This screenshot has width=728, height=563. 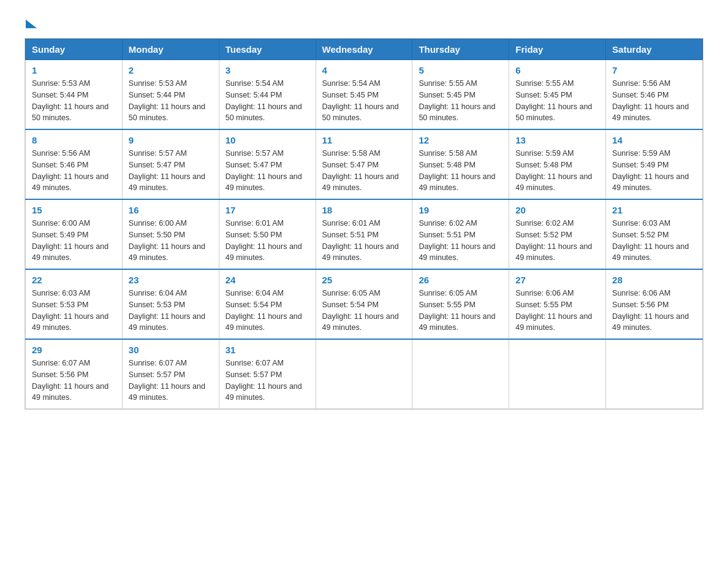 What do you see at coordinates (654, 50) in the screenshot?
I see `column-header-saturday: Saturday` at bounding box center [654, 50].